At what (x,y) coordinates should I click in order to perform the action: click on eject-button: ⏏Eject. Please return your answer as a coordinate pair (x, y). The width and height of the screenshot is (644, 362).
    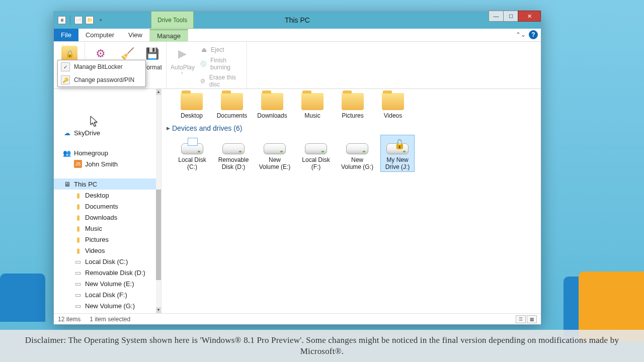
    Looking at the image, I should click on (220, 50).